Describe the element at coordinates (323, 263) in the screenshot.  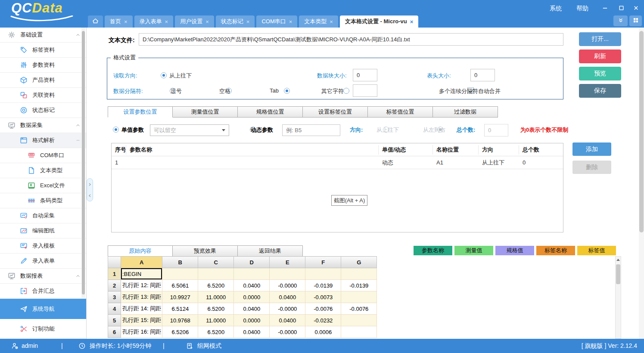
I see `col-header-F: F` at that location.